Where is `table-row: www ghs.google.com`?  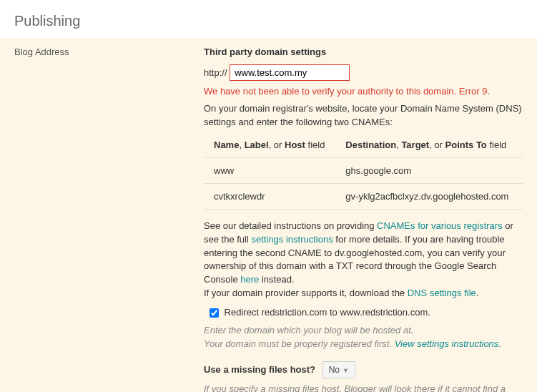
table-row: www ghs.google.com is located at coordinates (363, 170).